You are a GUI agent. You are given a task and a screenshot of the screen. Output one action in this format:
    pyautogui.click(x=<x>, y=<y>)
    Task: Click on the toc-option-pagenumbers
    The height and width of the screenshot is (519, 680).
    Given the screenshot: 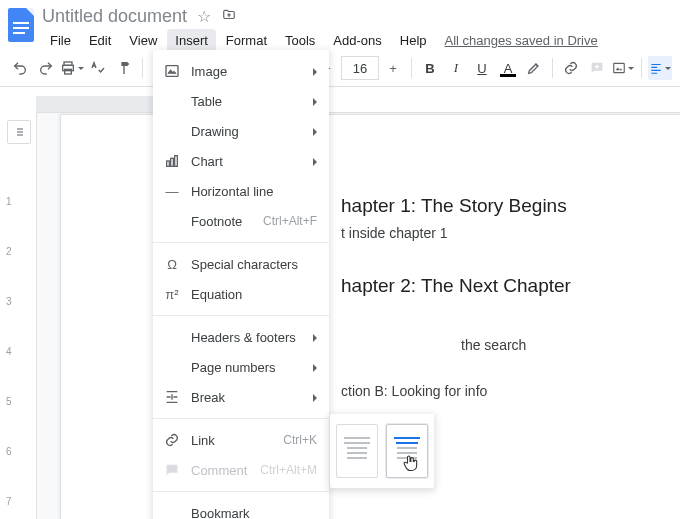 What is the action you would take?
    pyautogui.click(x=357, y=451)
    